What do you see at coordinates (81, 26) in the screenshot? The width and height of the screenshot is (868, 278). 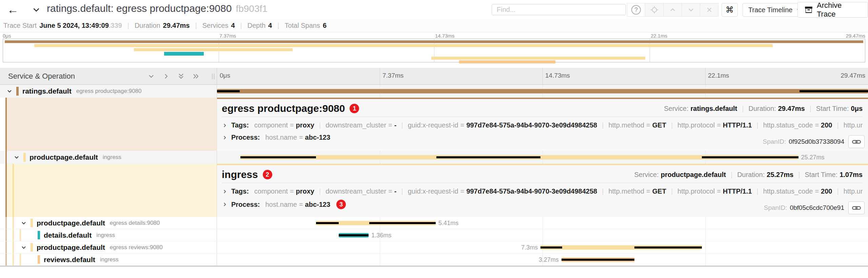 I see `summary-value: June 5 2024, 13:49:09.339` at bounding box center [81, 26].